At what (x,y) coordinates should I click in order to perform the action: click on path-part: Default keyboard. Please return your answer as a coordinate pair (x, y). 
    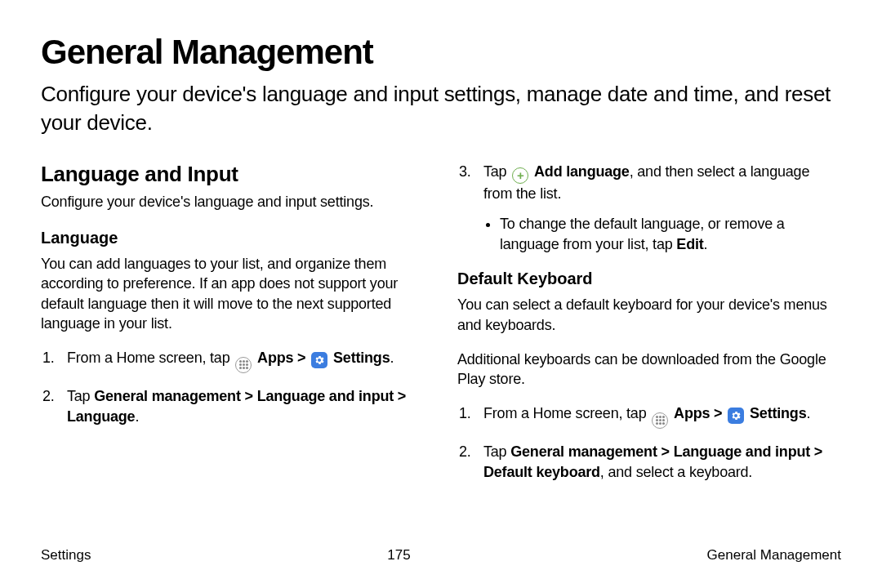
    Looking at the image, I should click on (542, 472).